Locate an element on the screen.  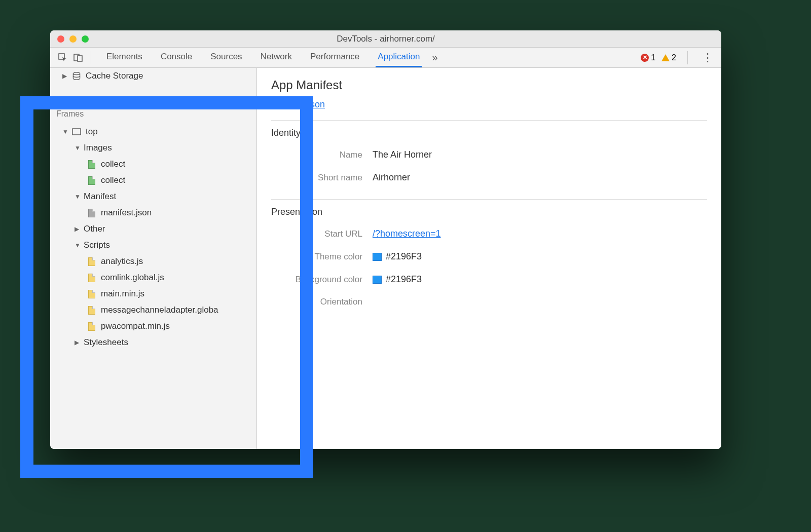
row-bg-color: Background color #2196F3 is located at coordinates (489, 280).